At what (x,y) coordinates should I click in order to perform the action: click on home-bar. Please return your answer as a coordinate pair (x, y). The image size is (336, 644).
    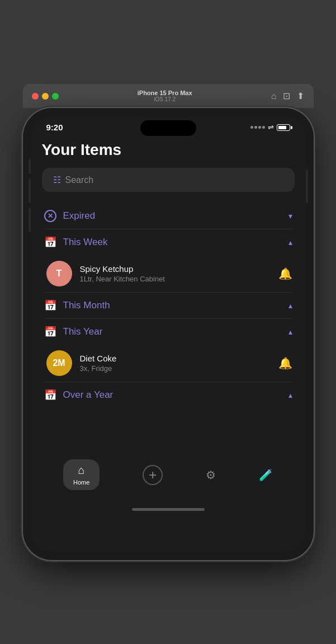
    Looking at the image, I should click on (168, 509).